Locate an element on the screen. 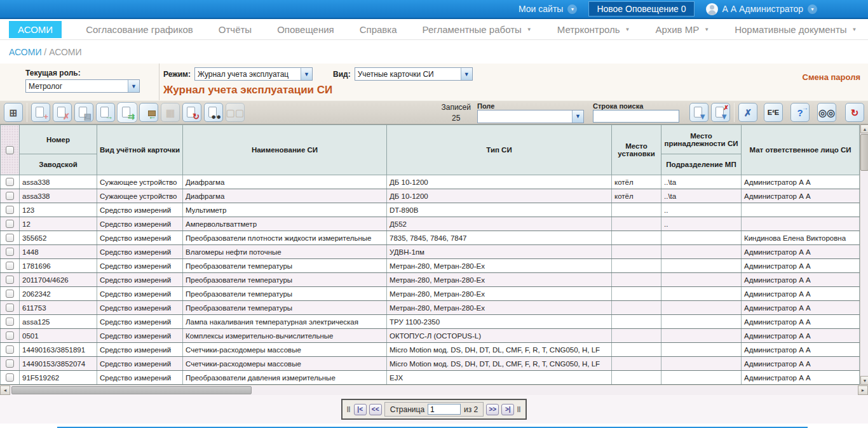 The image size is (868, 428). help-icon: ?→ is located at coordinates (800, 112).